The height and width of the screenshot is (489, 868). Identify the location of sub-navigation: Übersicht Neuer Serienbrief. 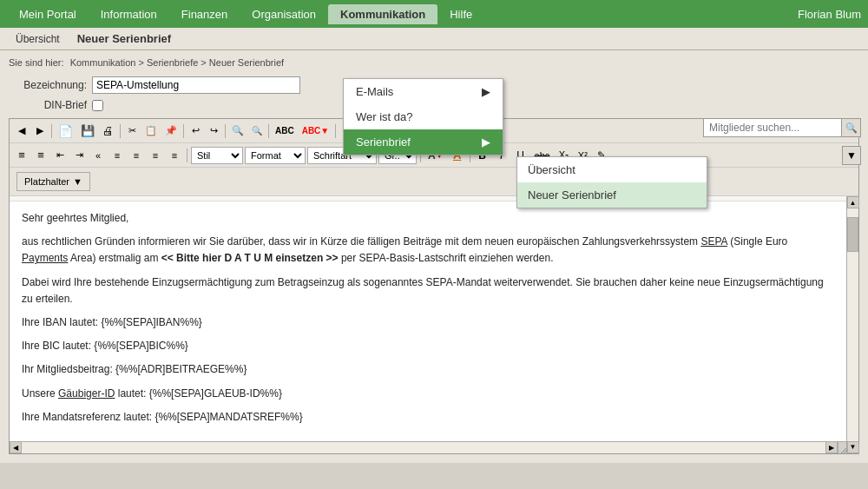
(434, 39).